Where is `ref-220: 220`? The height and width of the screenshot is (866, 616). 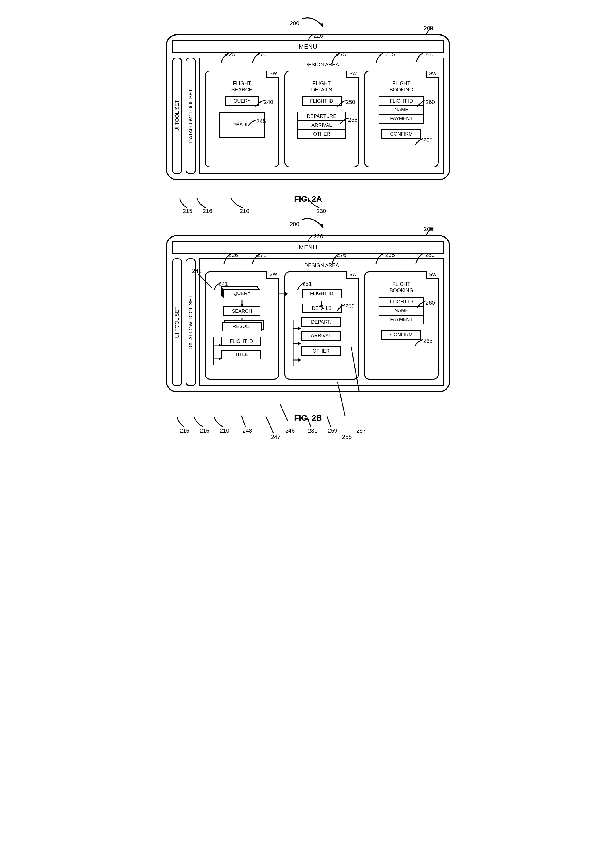 ref-220: 220 is located at coordinates (319, 36).